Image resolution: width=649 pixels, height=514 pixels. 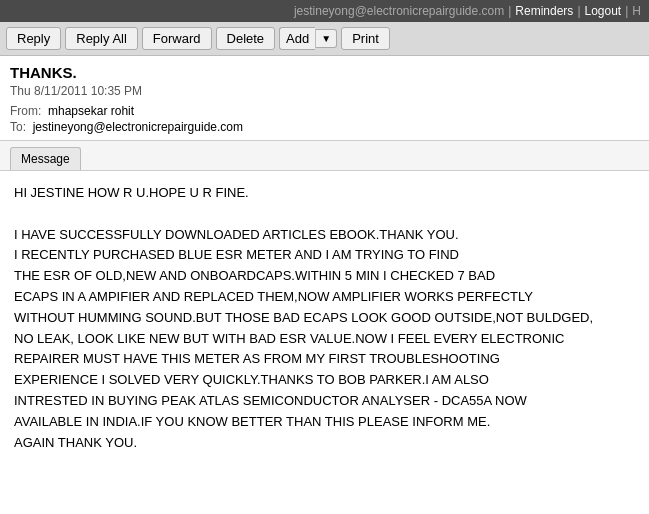 What do you see at coordinates (604, 11) in the screenshot?
I see `logout-link: Logout` at bounding box center [604, 11].